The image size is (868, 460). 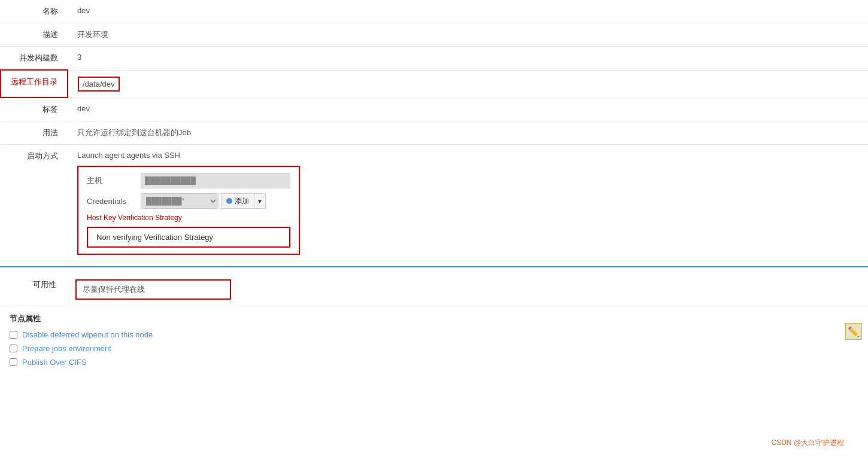 What do you see at coordinates (854, 331) in the screenshot?
I see `edit-icon: ✏️` at bounding box center [854, 331].